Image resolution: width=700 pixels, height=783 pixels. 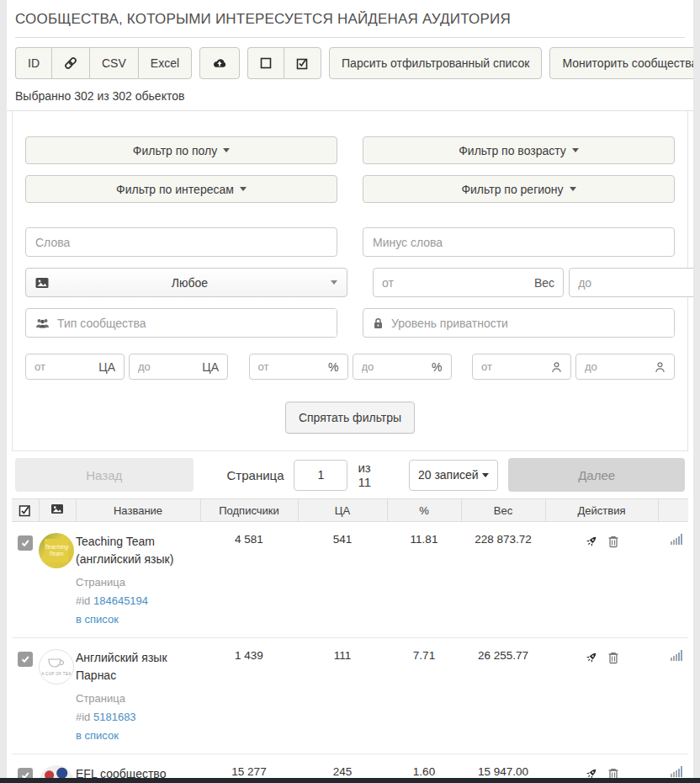 I want to click on per-page-select: 20 записей, so click(x=453, y=475).